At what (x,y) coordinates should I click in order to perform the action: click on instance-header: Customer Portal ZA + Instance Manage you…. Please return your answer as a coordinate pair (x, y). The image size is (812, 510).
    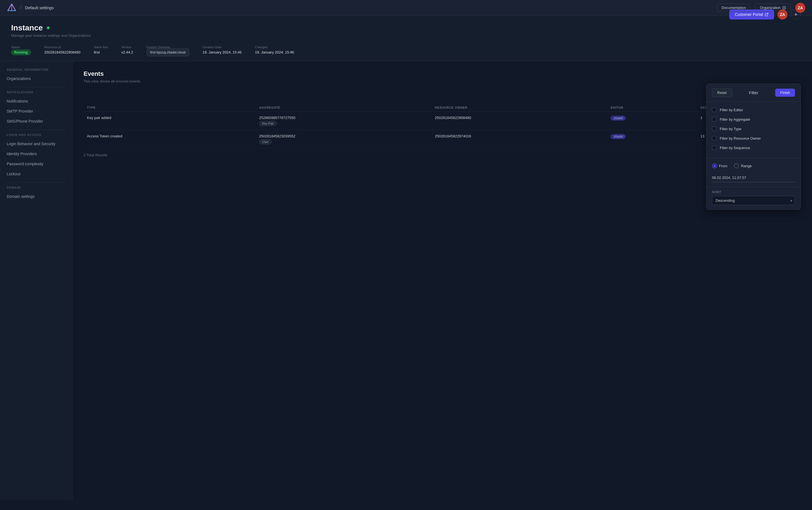
    Looking at the image, I should click on (406, 38).